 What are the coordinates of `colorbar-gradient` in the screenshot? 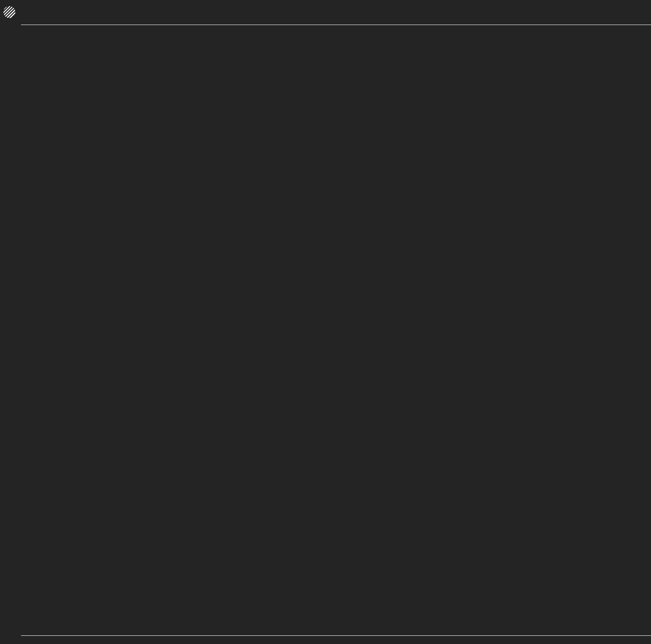 It's located at (336, 6).